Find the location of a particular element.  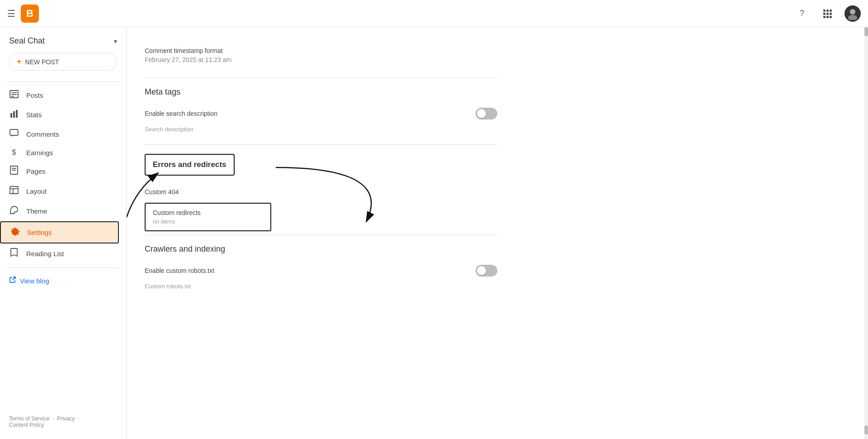

crawlers-title: Crawlers and indexing is located at coordinates (321, 249).